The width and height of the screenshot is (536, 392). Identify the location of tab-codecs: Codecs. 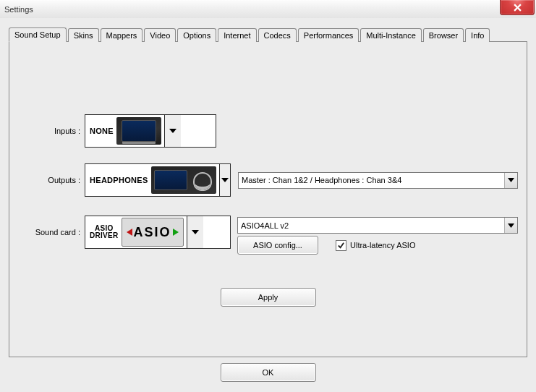
(278, 35).